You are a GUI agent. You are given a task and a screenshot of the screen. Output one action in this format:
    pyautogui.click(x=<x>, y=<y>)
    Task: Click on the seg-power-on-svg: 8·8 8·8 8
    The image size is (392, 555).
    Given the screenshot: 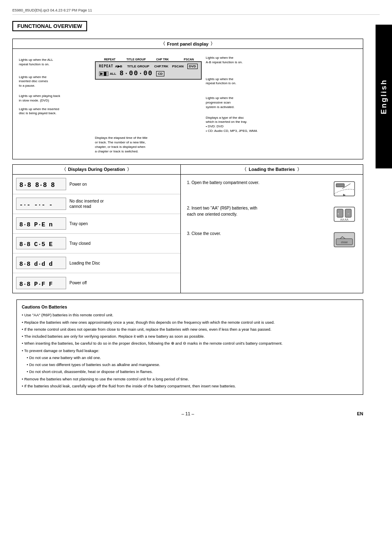 What is the action you would take?
    pyautogui.click(x=41, y=184)
    